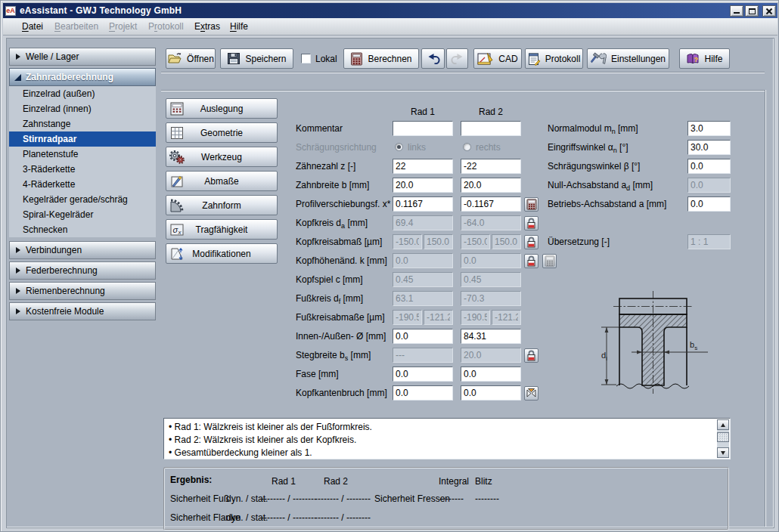 This screenshot has height=532, width=779. I want to click on sidebar-item-schnecken: Schnecken, so click(82, 230).